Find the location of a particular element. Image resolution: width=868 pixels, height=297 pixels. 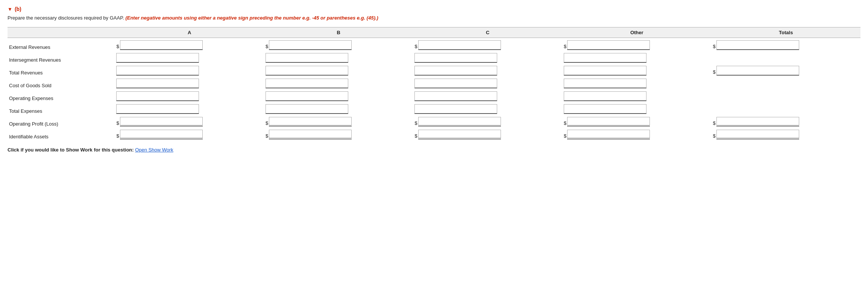

input-total-expenses-b is located at coordinates (307, 109).